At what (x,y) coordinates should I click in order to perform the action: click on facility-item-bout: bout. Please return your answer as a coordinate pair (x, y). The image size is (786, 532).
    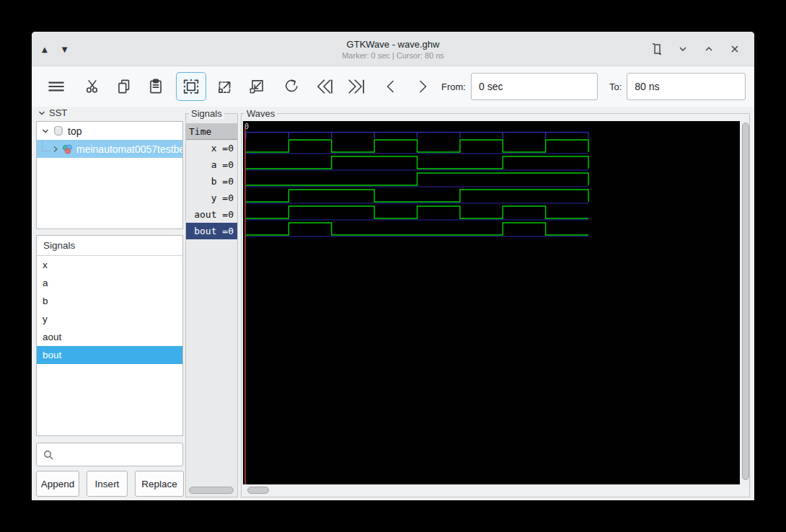
    Looking at the image, I should click on (110, 355).